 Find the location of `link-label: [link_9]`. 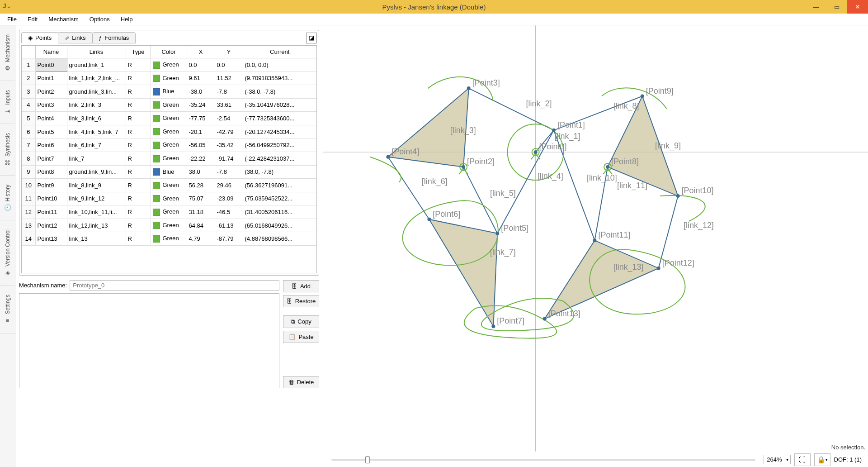

link-label: [link_9] is located at coordinates (668, 146).